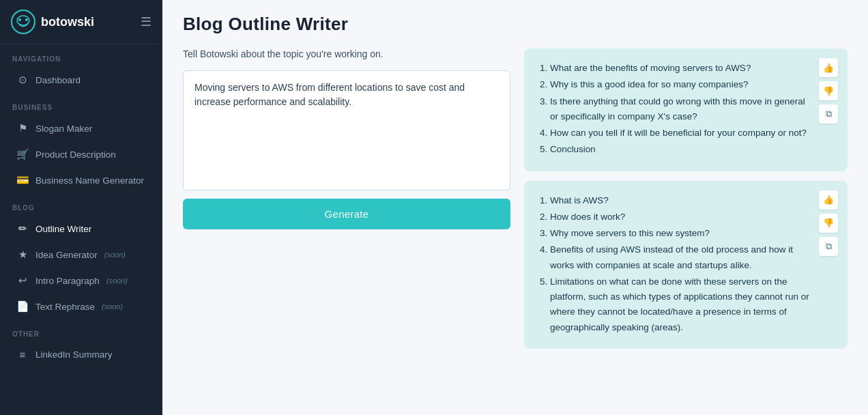  What do you see at coordinates (117, 281) in the screenshot?
I see `intro-soon-badge: (soon)` at bounding box center [117, 281].